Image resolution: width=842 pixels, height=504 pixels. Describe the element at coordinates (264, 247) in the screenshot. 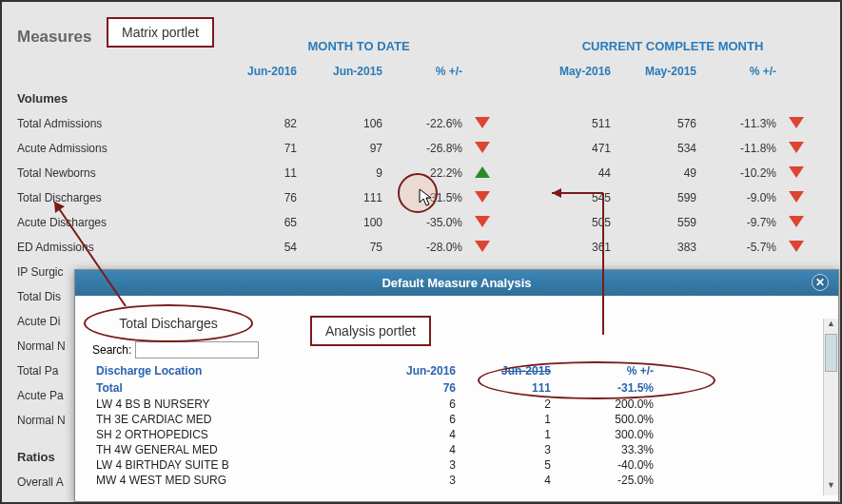

I see `cell-mtd-a: 54` at that location.